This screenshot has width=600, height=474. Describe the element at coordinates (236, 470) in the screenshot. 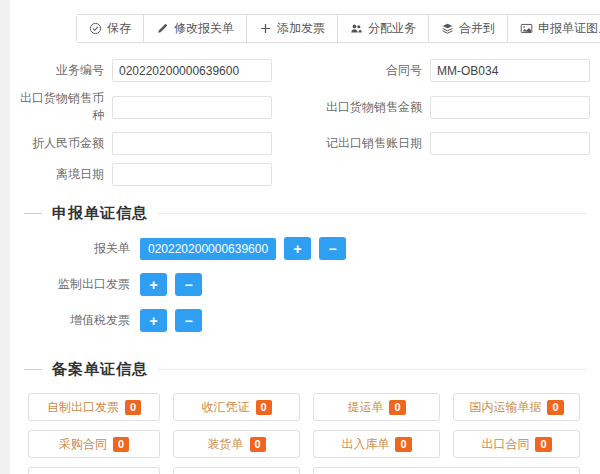

I see `record-doc-button-forwarder-tax-payment-docs: 货代税款支付单据 0` at that location.